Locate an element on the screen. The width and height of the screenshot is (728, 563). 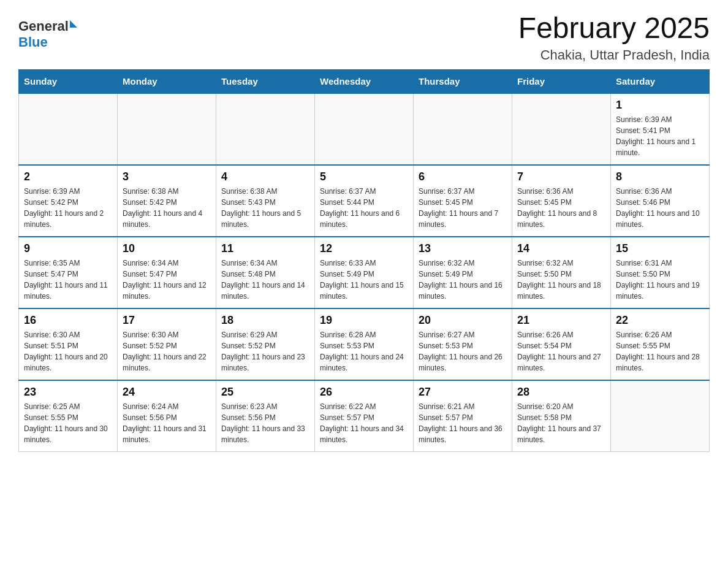
logo-arrow-icon is located at coordinates (74, 24).